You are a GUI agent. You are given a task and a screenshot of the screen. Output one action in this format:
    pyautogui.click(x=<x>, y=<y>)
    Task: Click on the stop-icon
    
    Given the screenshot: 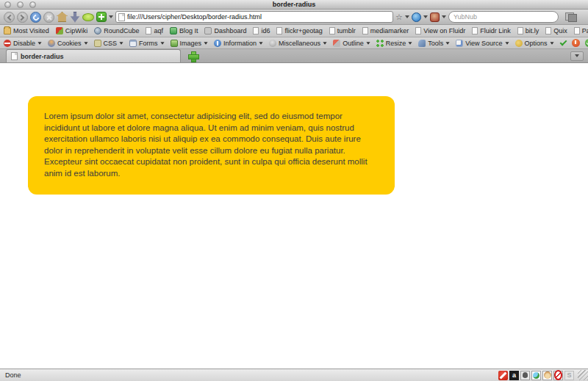 What is the action you would take?
    pyautogui.click(x=49, y=18)
    